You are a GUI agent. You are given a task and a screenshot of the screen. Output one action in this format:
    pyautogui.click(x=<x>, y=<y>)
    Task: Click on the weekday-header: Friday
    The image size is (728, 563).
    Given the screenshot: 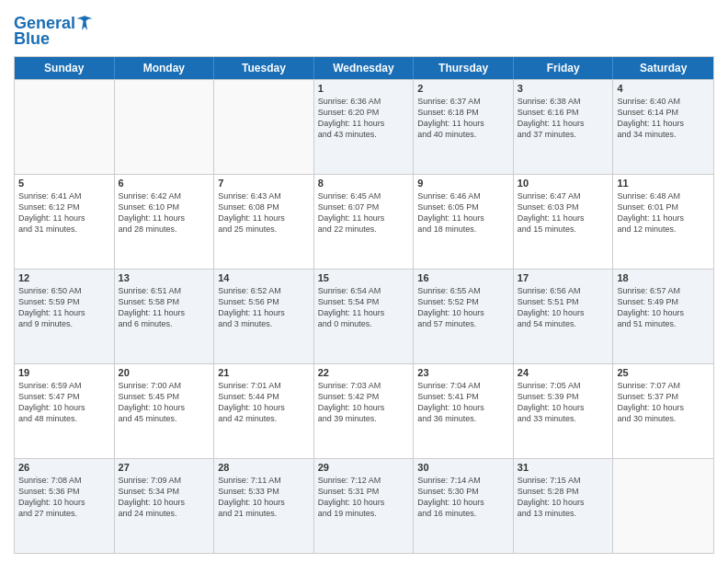 What is the action you would take?
    pyautogui.click(x=564, y=68)
    